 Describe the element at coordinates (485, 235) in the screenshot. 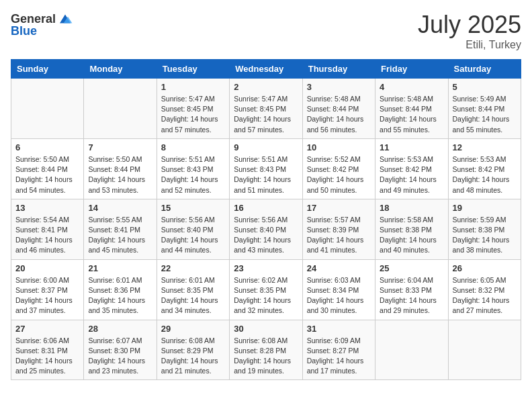

I see `cell-content: Sunrise: 5:59 AMSunset: 8:38 PMDaylight:…` at that location.